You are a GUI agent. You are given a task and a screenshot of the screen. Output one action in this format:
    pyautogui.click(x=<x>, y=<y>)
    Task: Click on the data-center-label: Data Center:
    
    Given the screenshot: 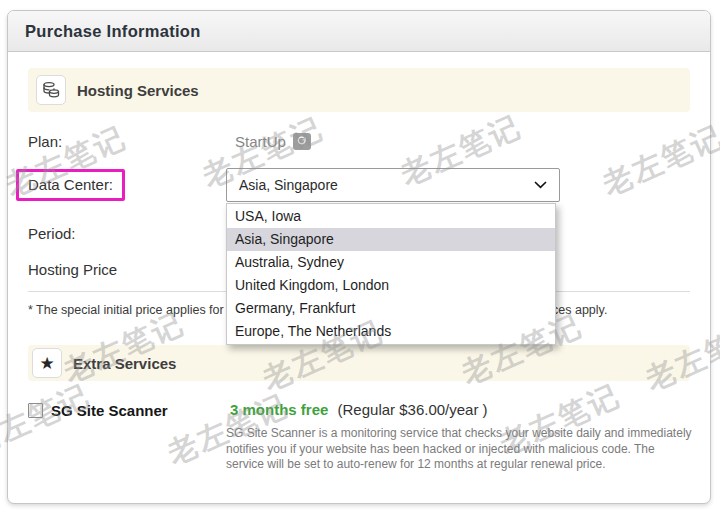 What is the action you would take?
    pyautogui.click(x=70, y=184)
    